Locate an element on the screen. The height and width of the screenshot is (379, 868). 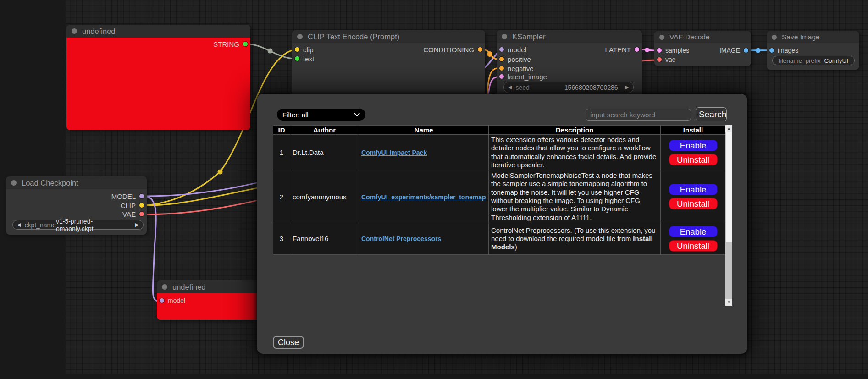
slot-label: MODEL is located at coordinates (124, 196).